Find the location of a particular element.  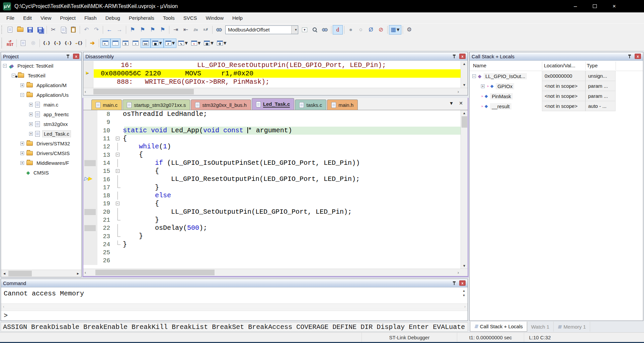

save-button is located at coordinates (30, 30).